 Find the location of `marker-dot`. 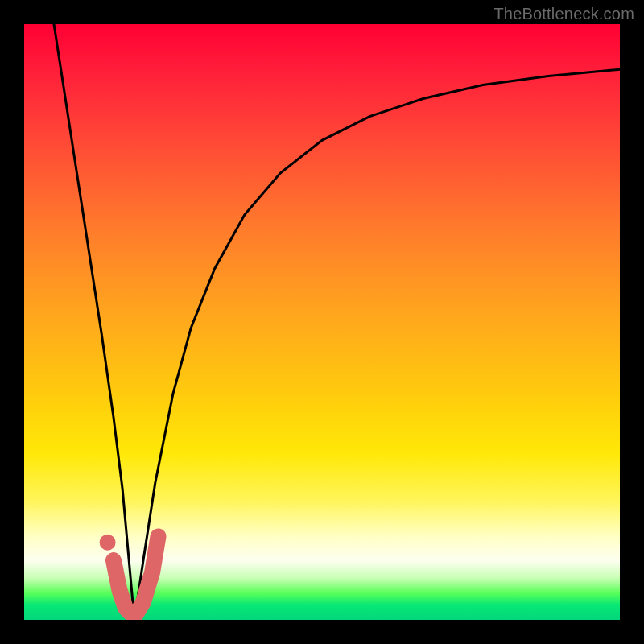

marker-dot is located at coordinates (108, 543).